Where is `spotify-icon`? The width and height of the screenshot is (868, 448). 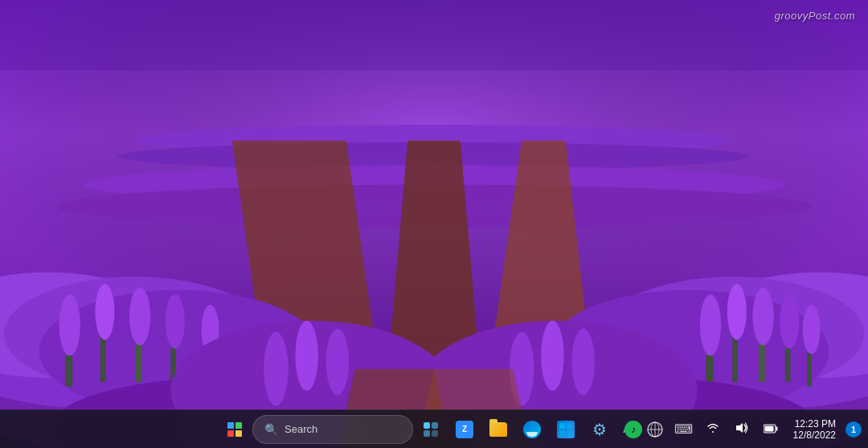 spotify-icon is located at coordinates (633, 430).